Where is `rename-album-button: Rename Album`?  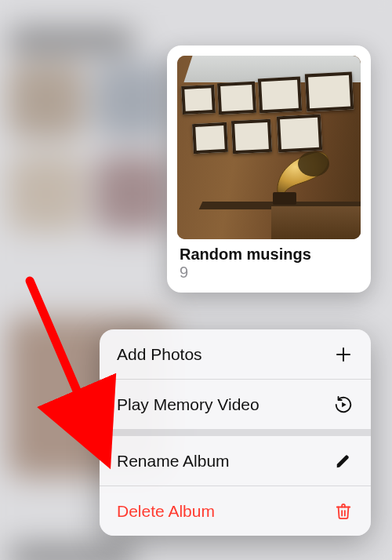
rename-album-button: Rename Album is located at coordinates (235, 461).